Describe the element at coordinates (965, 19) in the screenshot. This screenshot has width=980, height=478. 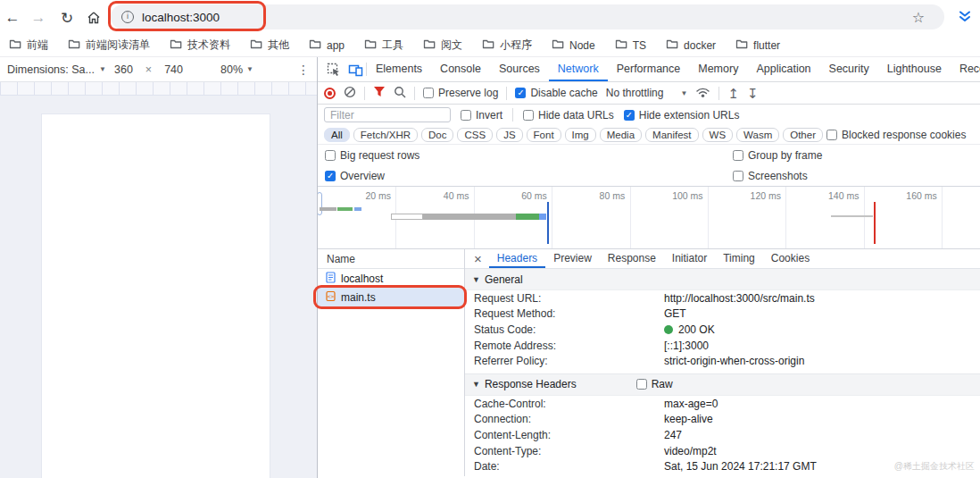
I see `extension-icon` at that location.